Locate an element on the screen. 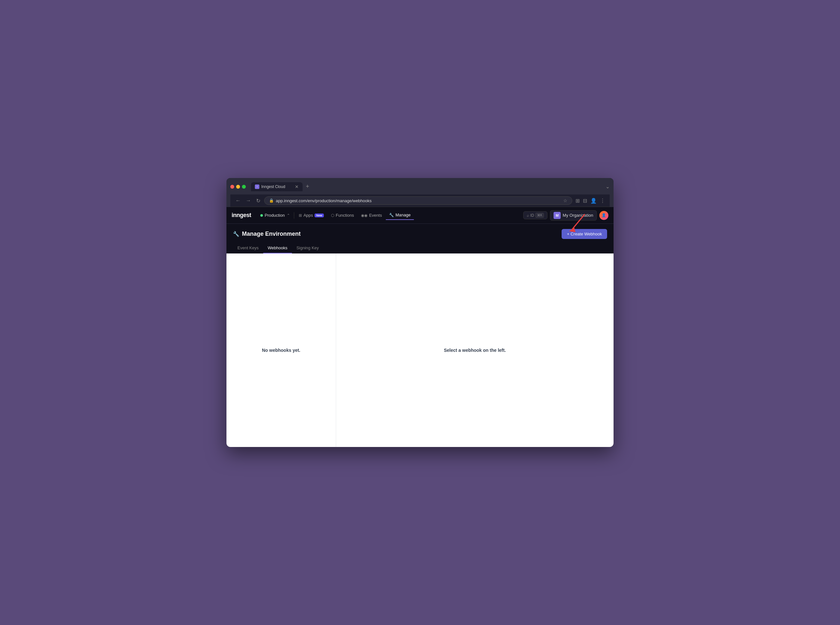 This screenshot has height=625, width=840. back-btn: ← is located at coordinates (238, 201).